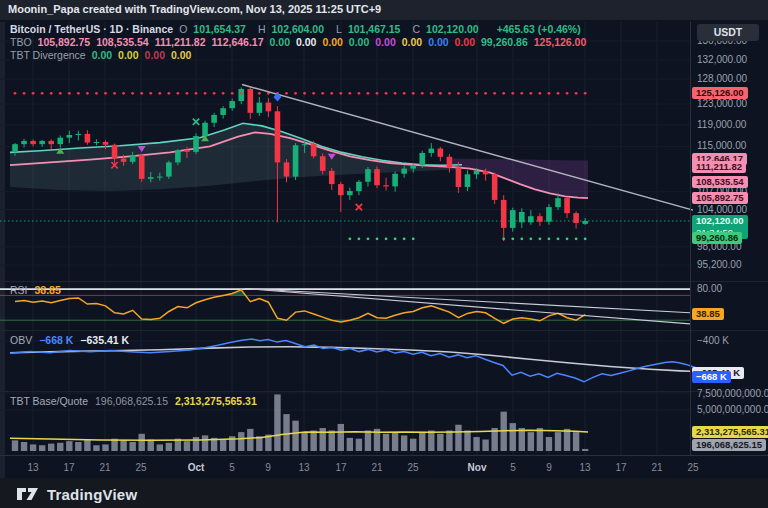  I want to click on tbt-pane-legend: TBT Base/Quote196,068,625.152,313,275,56…, so click(137, 401).